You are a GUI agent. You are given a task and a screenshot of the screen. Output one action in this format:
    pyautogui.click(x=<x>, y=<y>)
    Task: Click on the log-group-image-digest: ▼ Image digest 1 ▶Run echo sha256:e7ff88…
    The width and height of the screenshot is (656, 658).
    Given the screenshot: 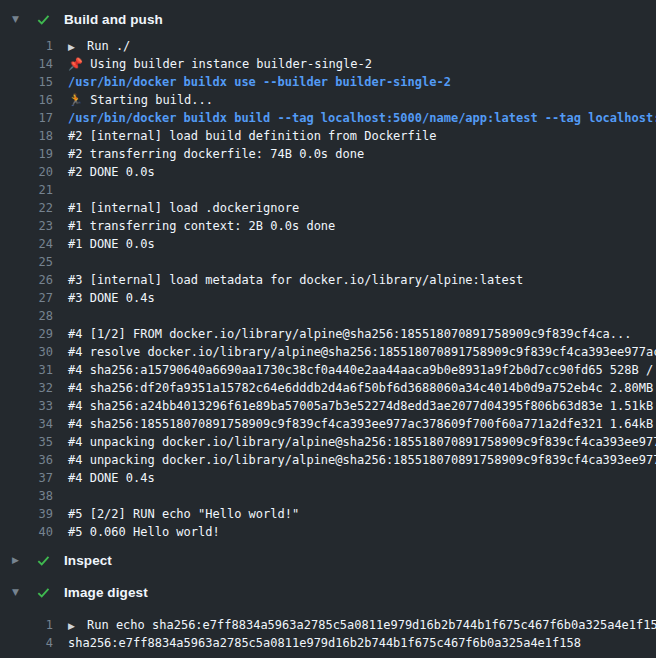 What is the action you would take?
    pyautogui.click(x=328, y=615)
    